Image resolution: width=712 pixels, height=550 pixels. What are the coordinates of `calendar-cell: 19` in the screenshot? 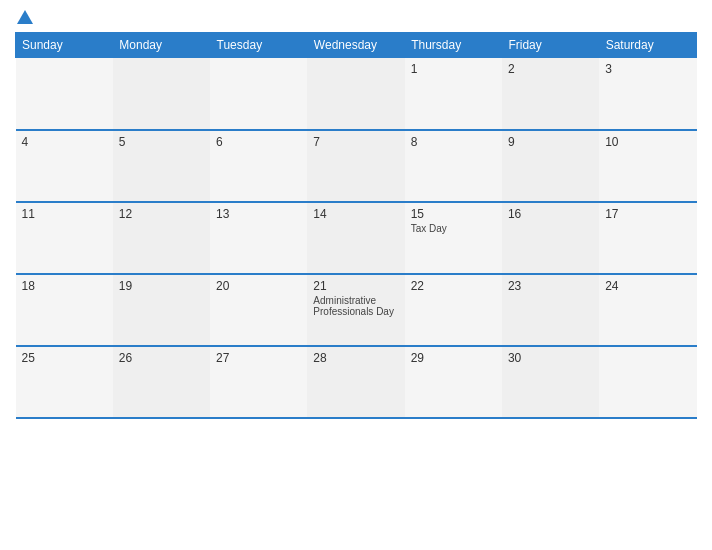 It's located at (162, 310).